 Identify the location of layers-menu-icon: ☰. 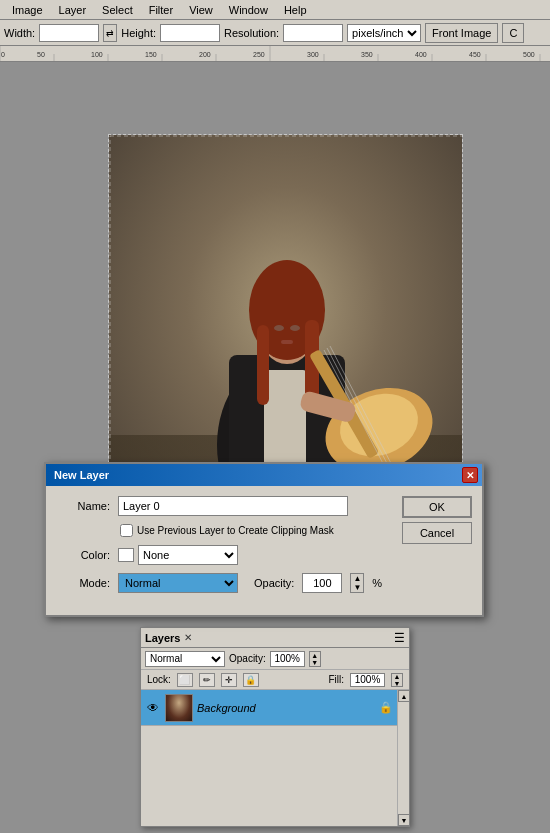
(400, 638).